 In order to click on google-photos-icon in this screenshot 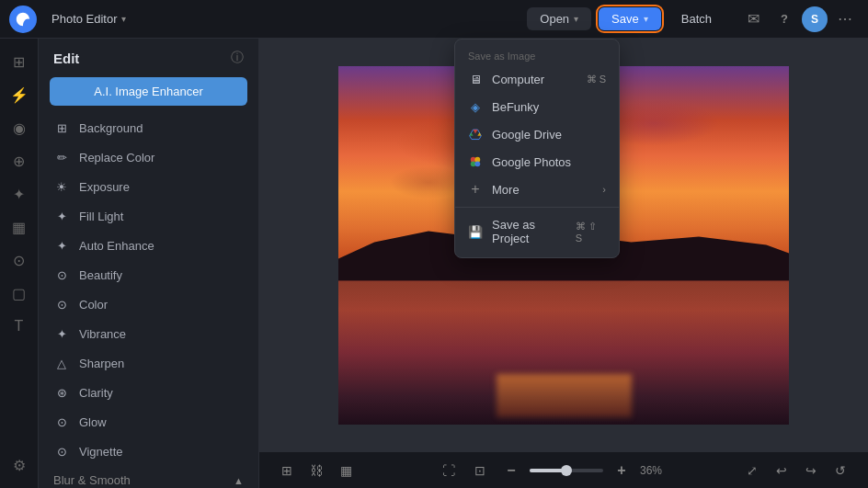, I will do `click(475, 162)`.